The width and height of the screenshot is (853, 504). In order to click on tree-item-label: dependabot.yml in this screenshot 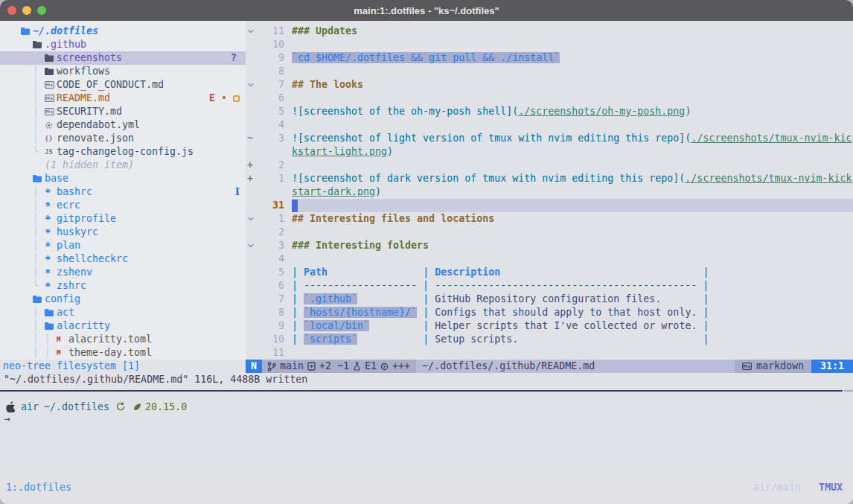, I will do `click(98, 125)`.